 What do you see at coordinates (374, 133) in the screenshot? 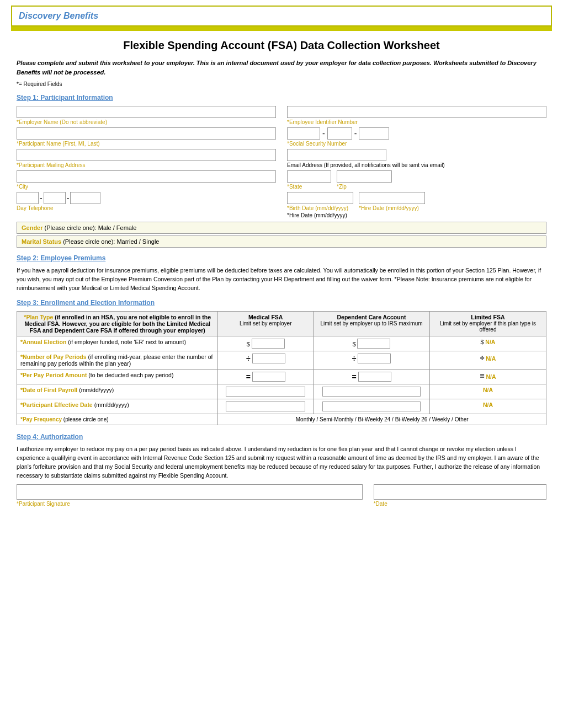
I see `ssn-part3-input` at bounding box center [374, 133].